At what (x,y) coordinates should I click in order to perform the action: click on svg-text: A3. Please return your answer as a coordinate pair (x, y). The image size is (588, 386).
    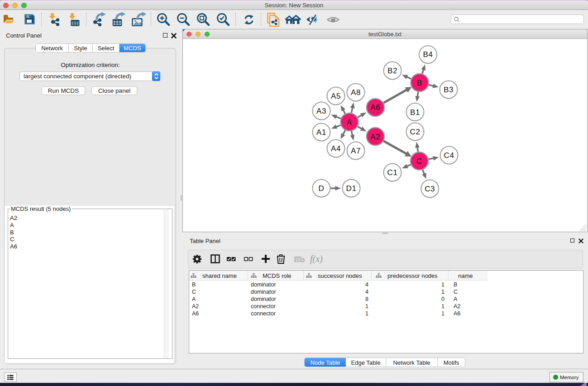
    Looking at the image, I should click on (321, 111).